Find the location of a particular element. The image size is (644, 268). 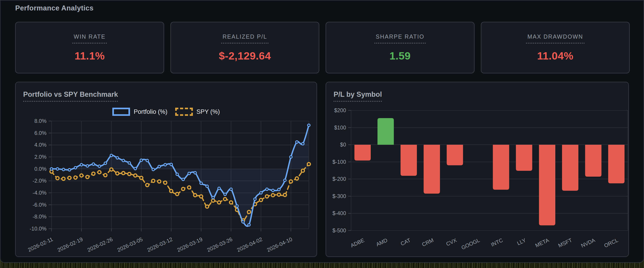

x-tick-label: MSFT is located at coordinates (565, 243).